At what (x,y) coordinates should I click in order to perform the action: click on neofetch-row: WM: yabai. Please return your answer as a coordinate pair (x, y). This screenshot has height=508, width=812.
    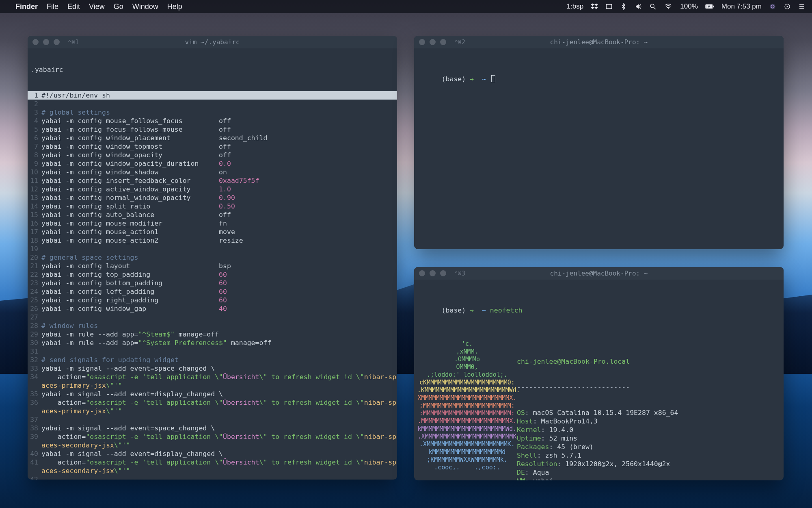
    Looking at the image, I should click on (649, 479).